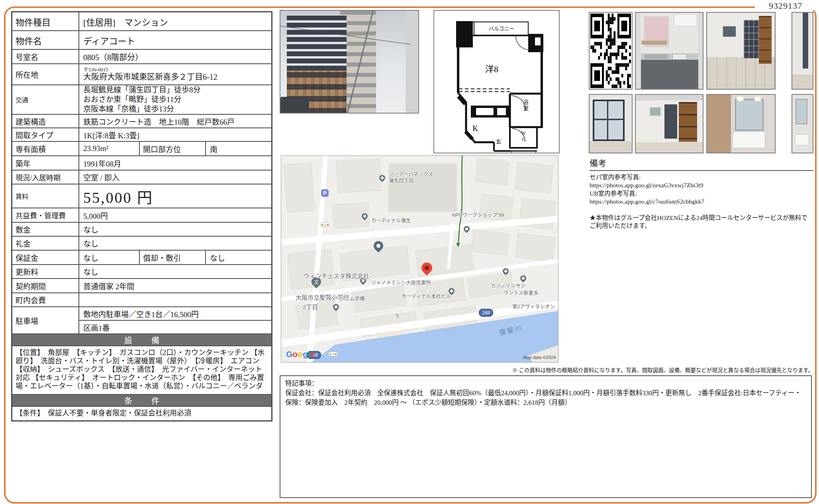 The height and width of the screenshot is (504, 819). What do you see at coordinates (688, 122) in the screenshot?
I see `open-closet` at bounding box center [688, 122].